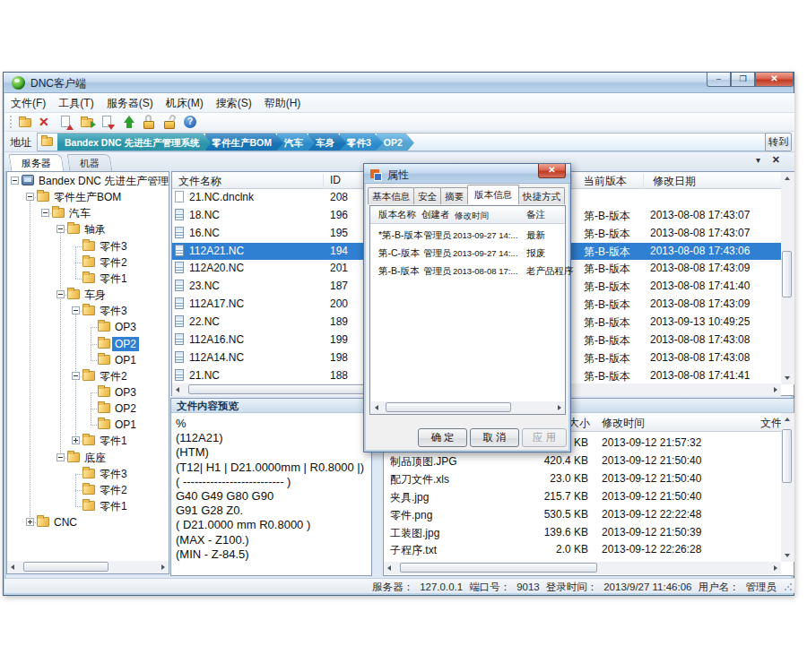 This screenshot has width=807, height=672. I want to click on version-row: 第-C-版本管理员2013-09-27 14:...报废, so click(468, 253).